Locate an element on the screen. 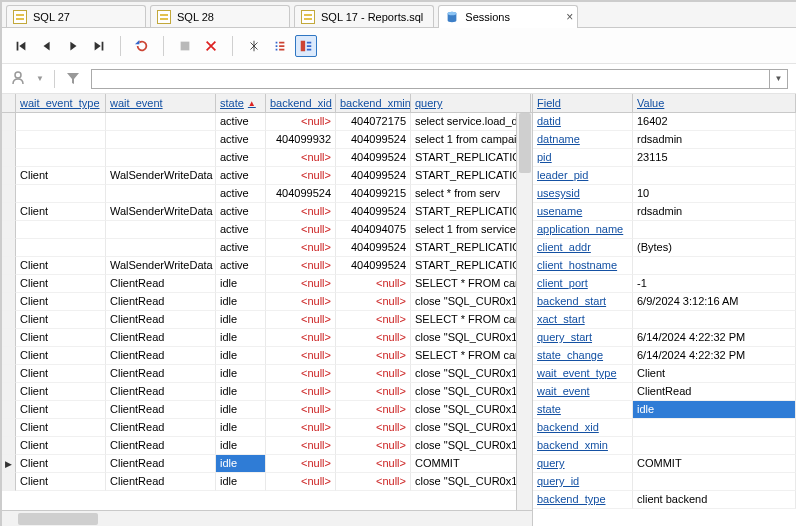 The image size is (796, 526). detail-view-button is located at coordinates (306, 46).